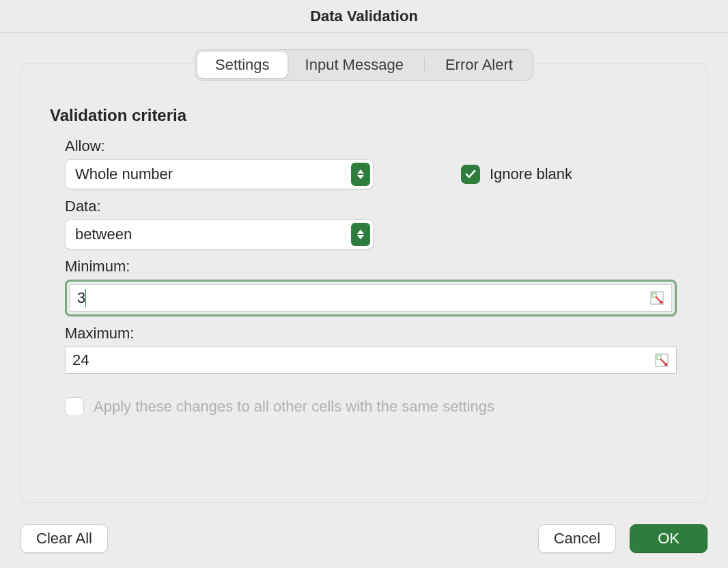 This screenshot has height=568, width=728. Describe the element at coordinates (531, 174) in the screenshot. I see `ignore-blank-label: Ignore blank` at that location.